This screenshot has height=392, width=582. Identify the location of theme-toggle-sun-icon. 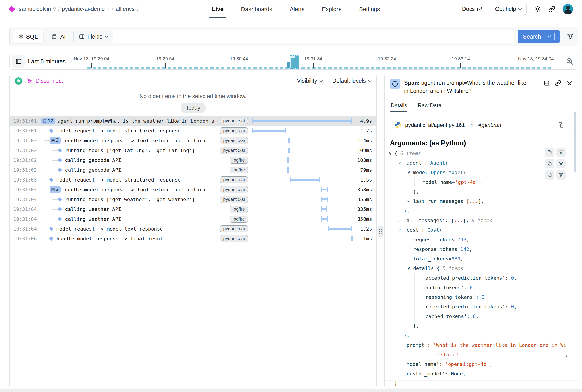
(537, 9).